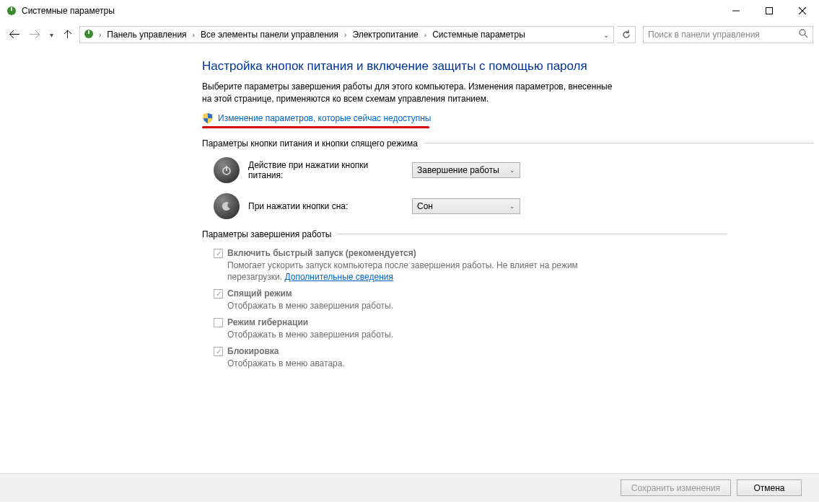  I want to click on close-button, so click(802, 11).